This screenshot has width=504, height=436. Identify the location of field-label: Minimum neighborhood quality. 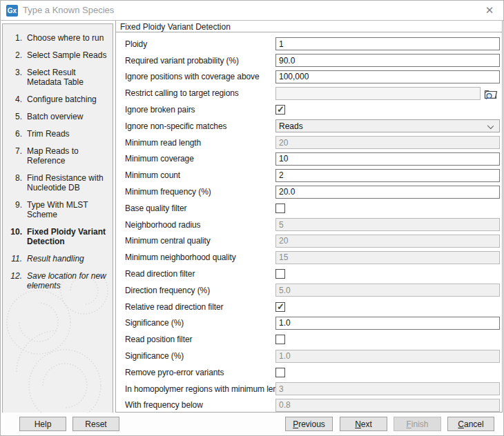
(200, 257).